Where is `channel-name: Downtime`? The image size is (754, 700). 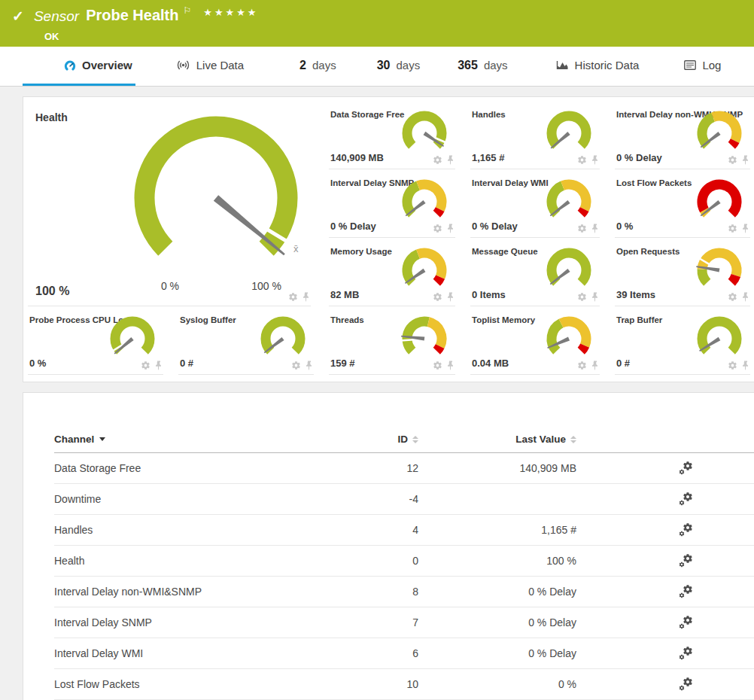
channel-name: Downtime is located at coordinates (180, 499).